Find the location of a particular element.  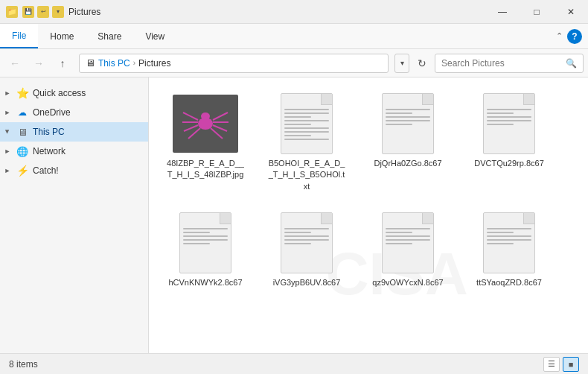

search-input is located at coordinates (502, 63).